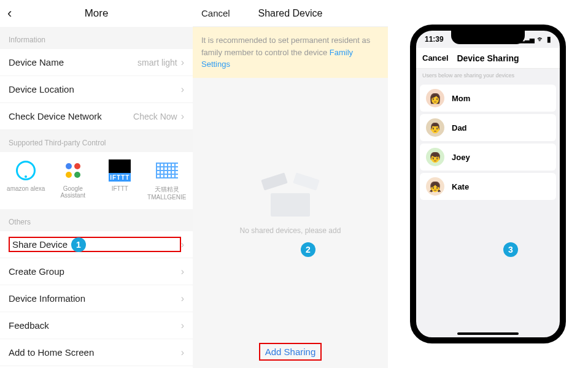  What do you see at coordinates (488, 157) in the screenshot?
I see `member-row: 👦 Joey` at bounding box center [488, 157].